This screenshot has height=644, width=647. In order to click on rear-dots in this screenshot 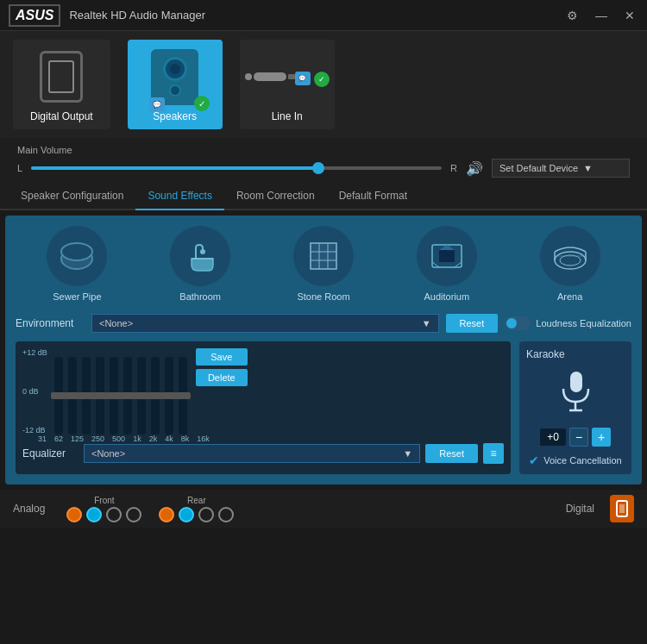, I will do `click(197, 515)`.